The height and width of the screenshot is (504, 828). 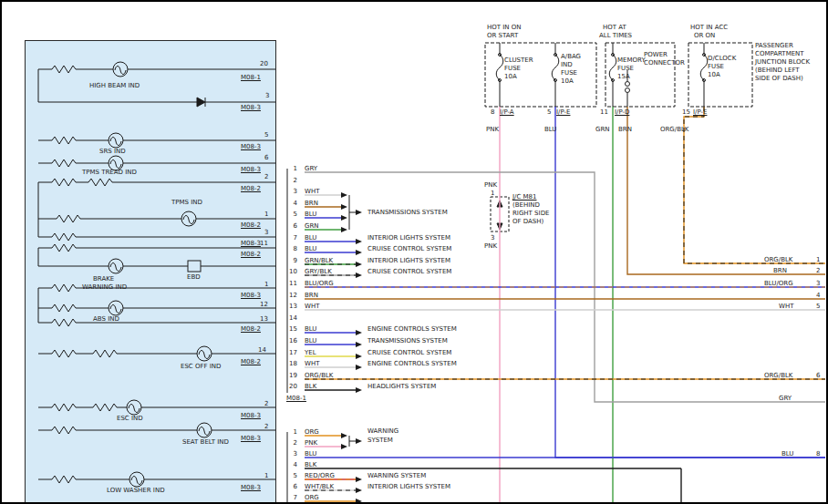 I want to click on junction-block-label: SIDE OF DASH), so click(x=779, y=78).